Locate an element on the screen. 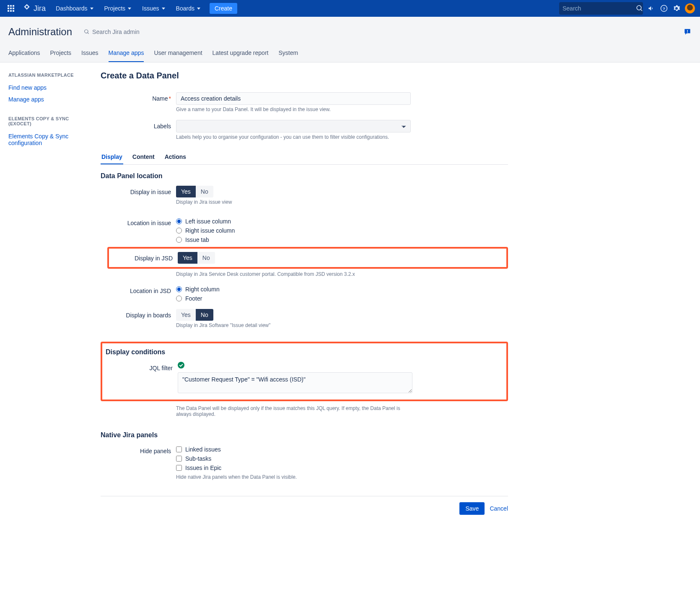 The height and width of the screenshot is (589, 700). page-title: Create a Data Panel is located at coordinates (304, 75).